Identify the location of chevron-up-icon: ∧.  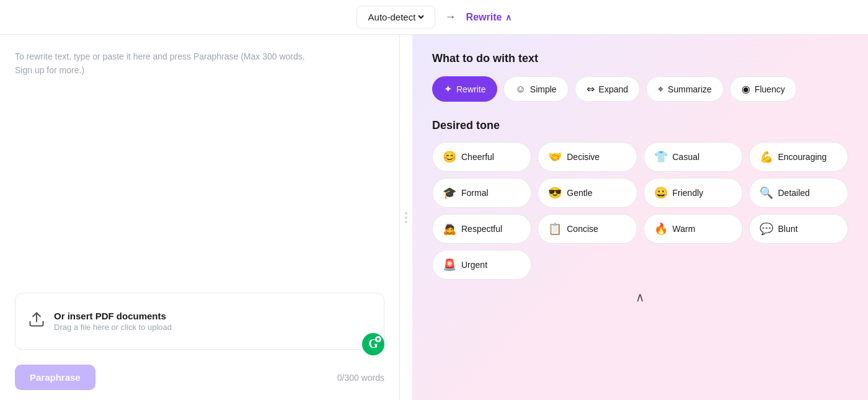
(508, 17).